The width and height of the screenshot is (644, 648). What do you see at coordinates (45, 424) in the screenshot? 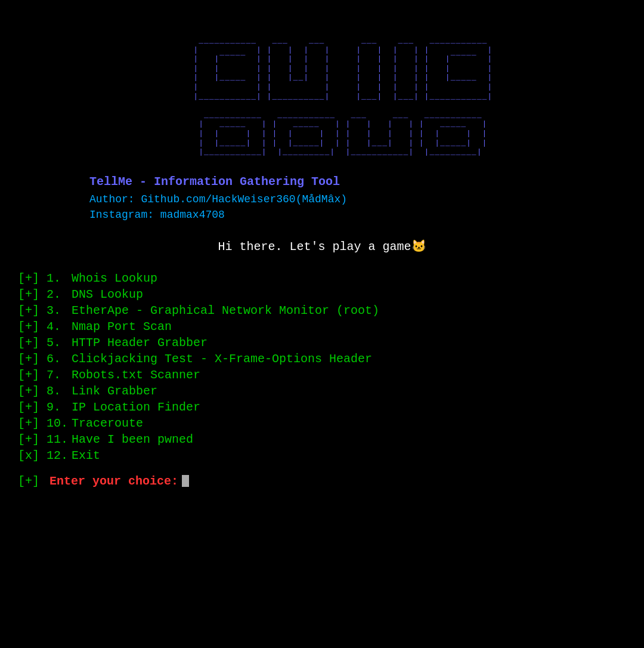
I see `menu-prefix-10: [+] 10.` at bounding box center [45, 424].